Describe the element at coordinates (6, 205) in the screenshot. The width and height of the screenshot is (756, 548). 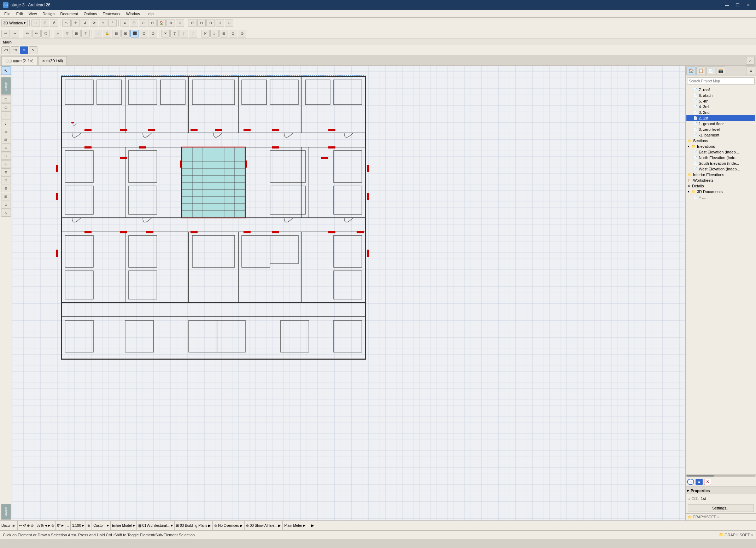
I see `tool-circ2: ⊙` at that location.